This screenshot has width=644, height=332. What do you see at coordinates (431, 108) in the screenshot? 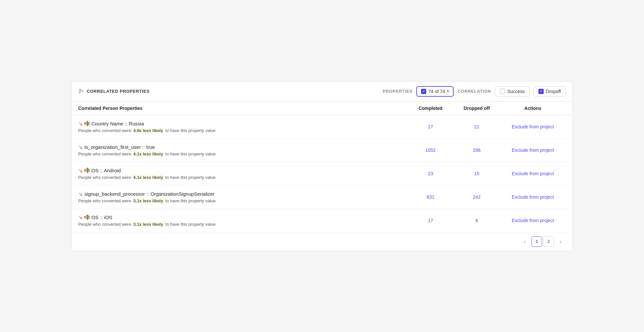
I see `col-header-completed: Completed` at bounding box center [431, 108].